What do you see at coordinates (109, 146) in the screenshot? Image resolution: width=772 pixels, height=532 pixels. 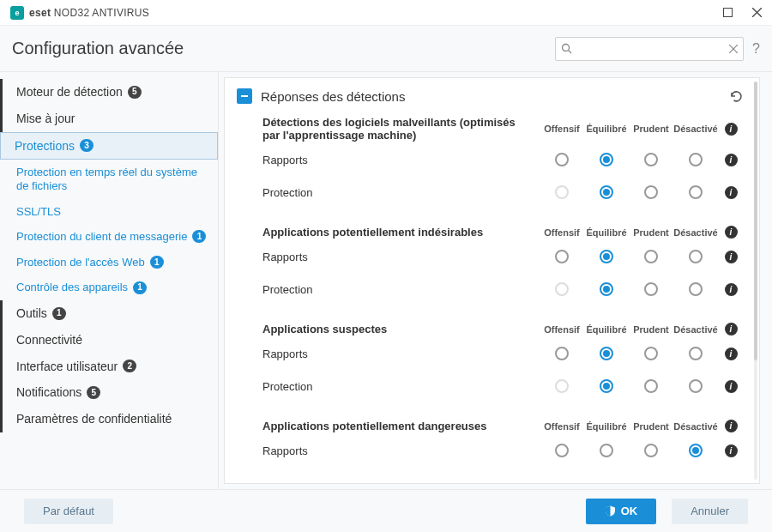 I see `sidebar-item: Protections3` at bounding box center [109, 146].